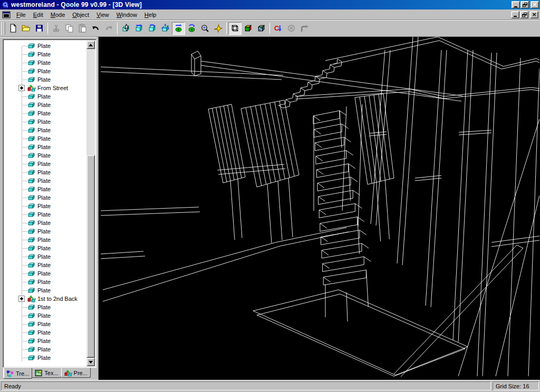 The height and width of the screenshot is (392, 540). What do you see at coordinates (81, 15) in the screenshot?
I see `menu-object: Object` at bounding box center [81, 15].